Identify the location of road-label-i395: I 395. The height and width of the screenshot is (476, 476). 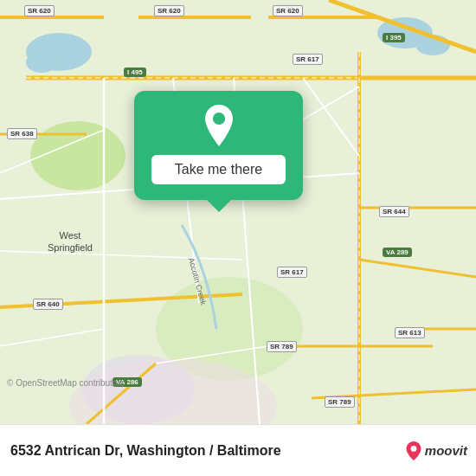
(394, 38).